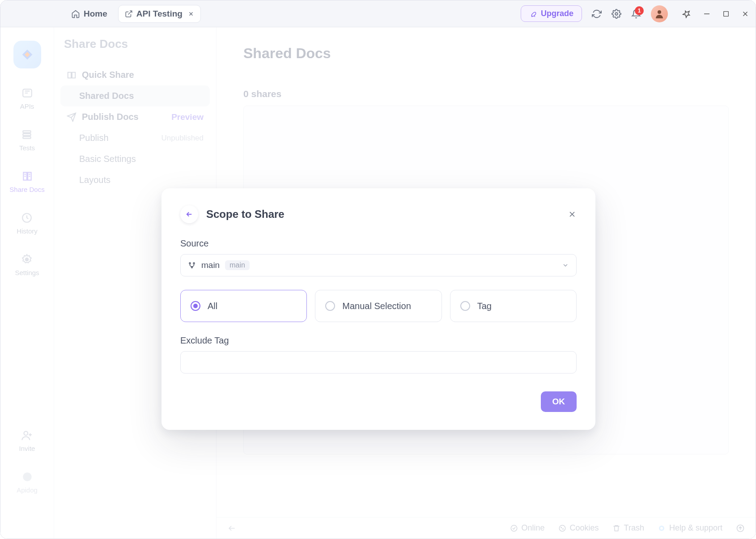  What do you see at coordinates (378, 341) in the screenshot?
I see `exclude-tag-label: Exclude Tag` at bounding box center [378, 341].